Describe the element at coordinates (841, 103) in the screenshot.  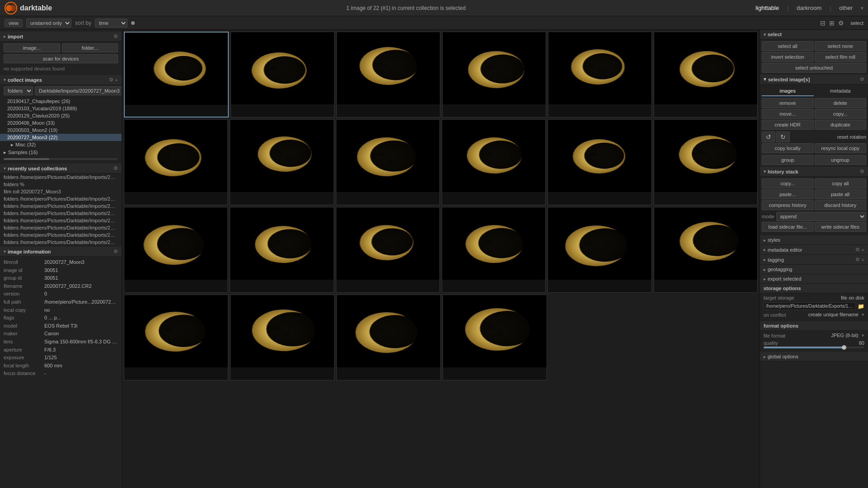
I see `delete-btn: delete` at that location.